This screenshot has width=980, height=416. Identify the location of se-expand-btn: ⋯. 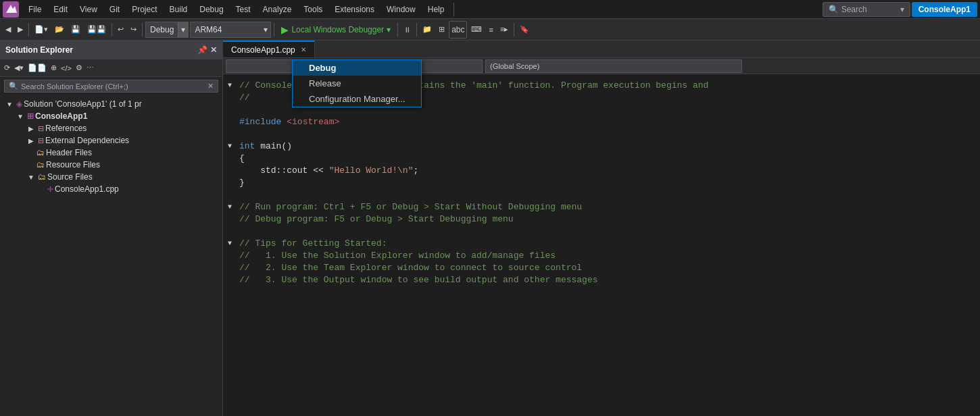
(91, 68).